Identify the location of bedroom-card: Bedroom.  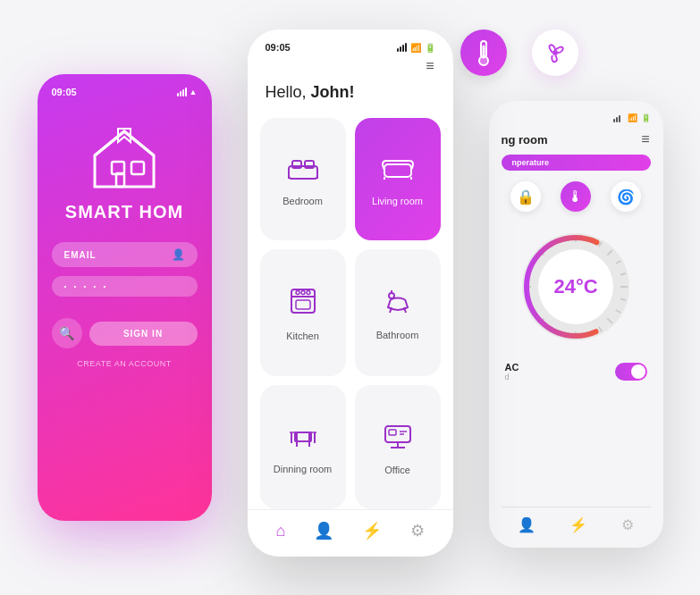
(303, 179).